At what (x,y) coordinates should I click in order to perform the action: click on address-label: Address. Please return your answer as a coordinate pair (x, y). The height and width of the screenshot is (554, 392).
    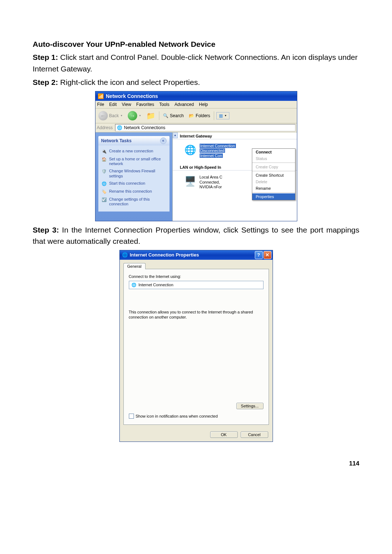
    Looking at the image, I should click on (105, 128).